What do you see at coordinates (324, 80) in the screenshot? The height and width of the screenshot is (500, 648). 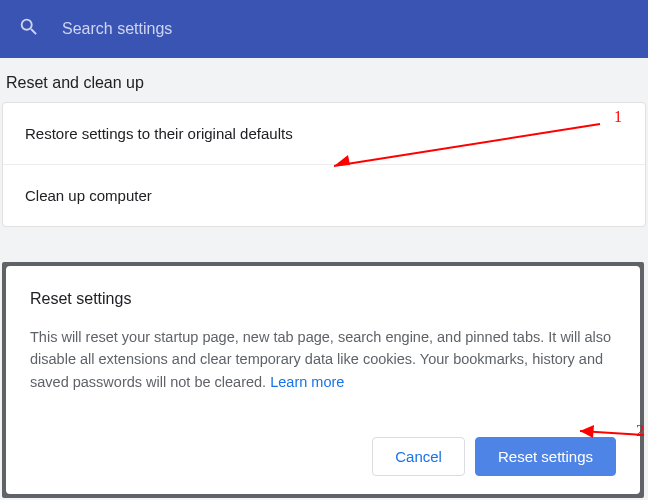 I see `section-header: Reset and clean up` at bounding box center [324, 80].